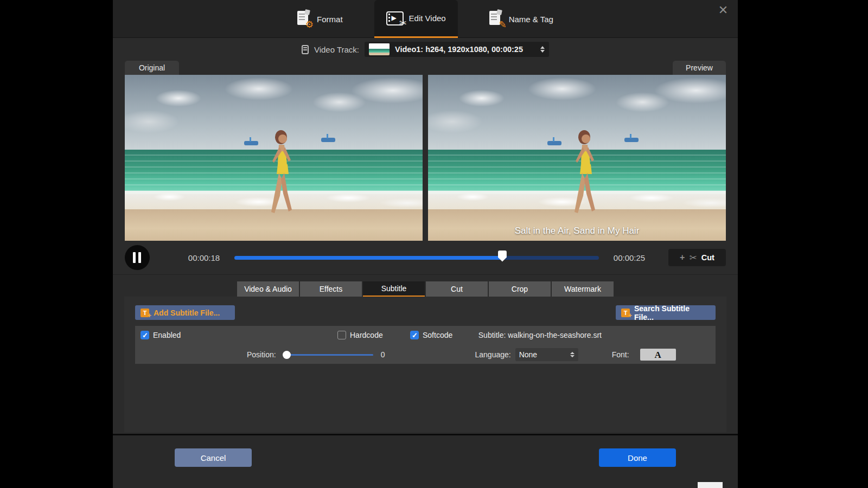 The image size is (868, 488). Describe the element at coordinates (710, 485) in the screenshot. I see `corner-artifact` at that location.